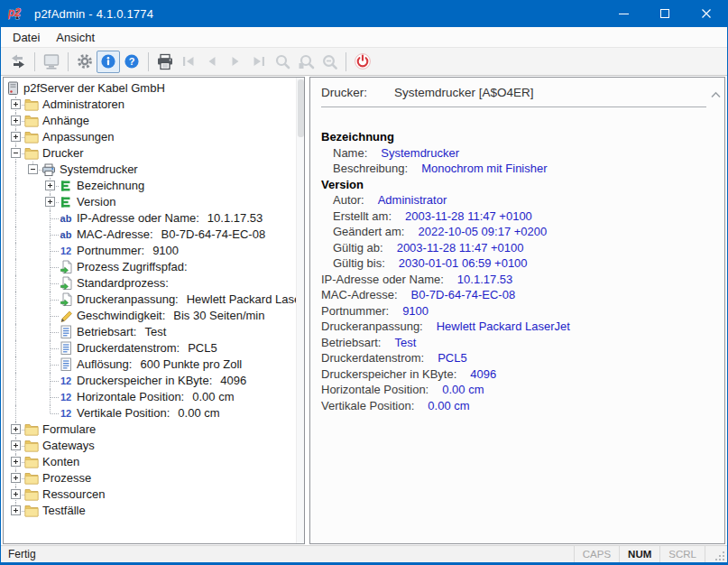 The width and height of the screenshot is (728, 565). What do you see at coordinates (26, 38) in the screenshot?
I see `menu-item-datei: Datei` at bounding box center [26, 38].